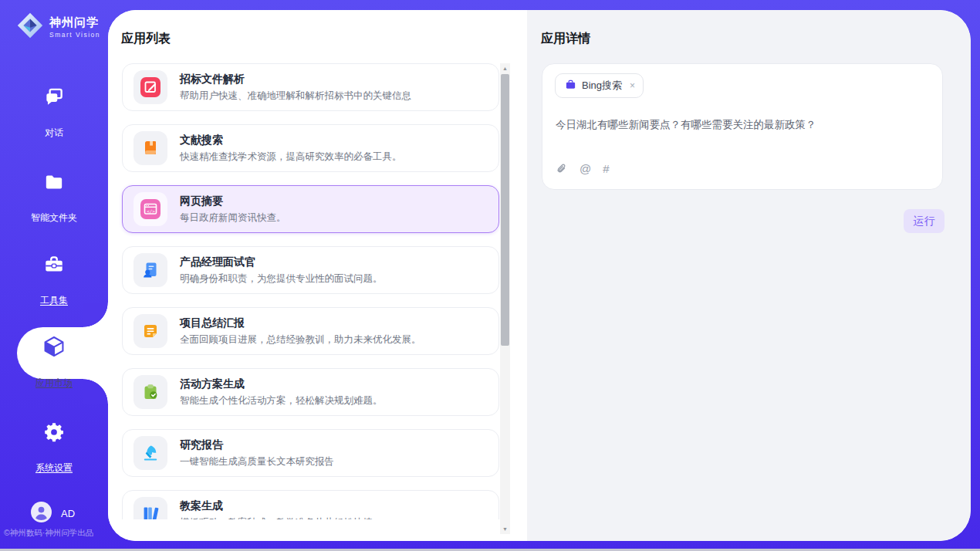 The width and height of the screenshot is (980, 551). I want to click on hash-icon: #, so click(606, 168).